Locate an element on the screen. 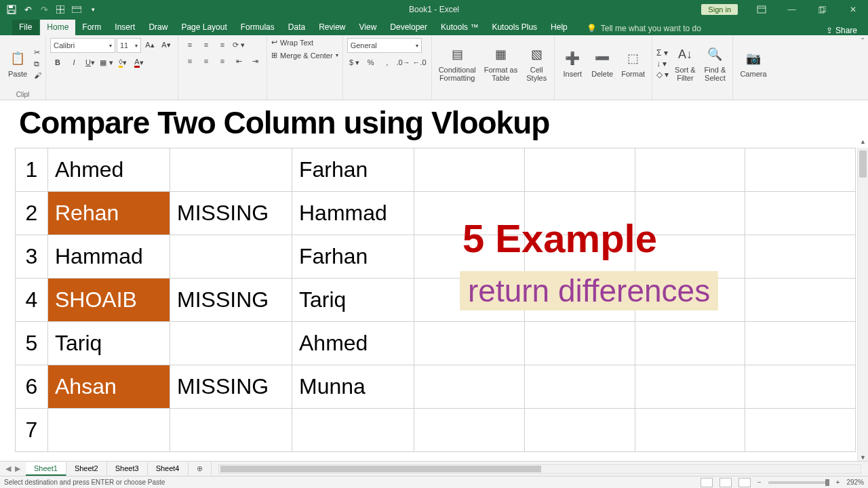 This screenshot has width=868, height=488. row-header: 3 is located at coordinates (32, 257).